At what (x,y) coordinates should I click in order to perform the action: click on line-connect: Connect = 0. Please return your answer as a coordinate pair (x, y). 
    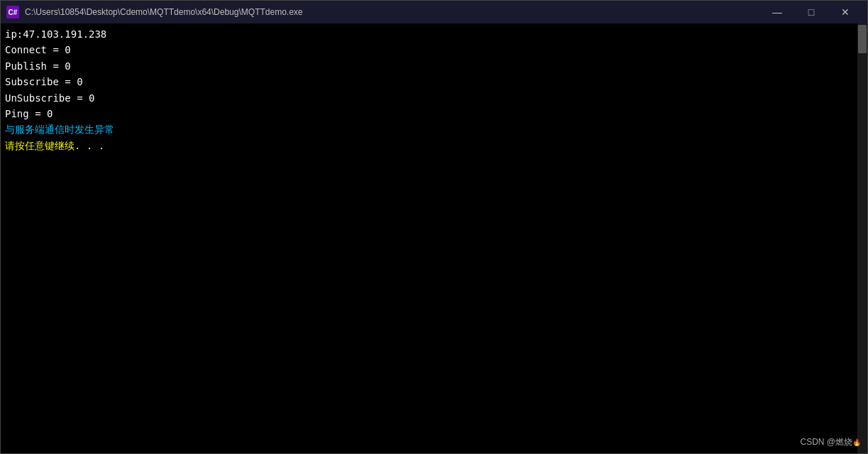
    Looking at the image, I should click on (429, 50).